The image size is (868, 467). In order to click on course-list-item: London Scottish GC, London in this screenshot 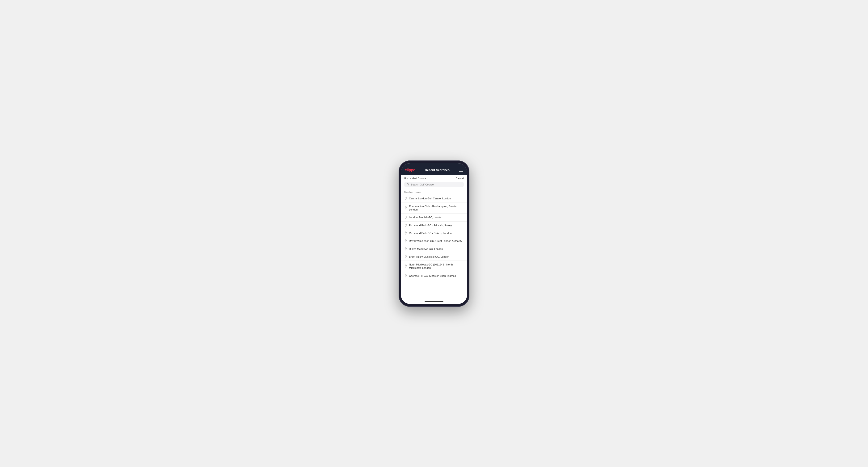, I will do `click(434, 218)`.